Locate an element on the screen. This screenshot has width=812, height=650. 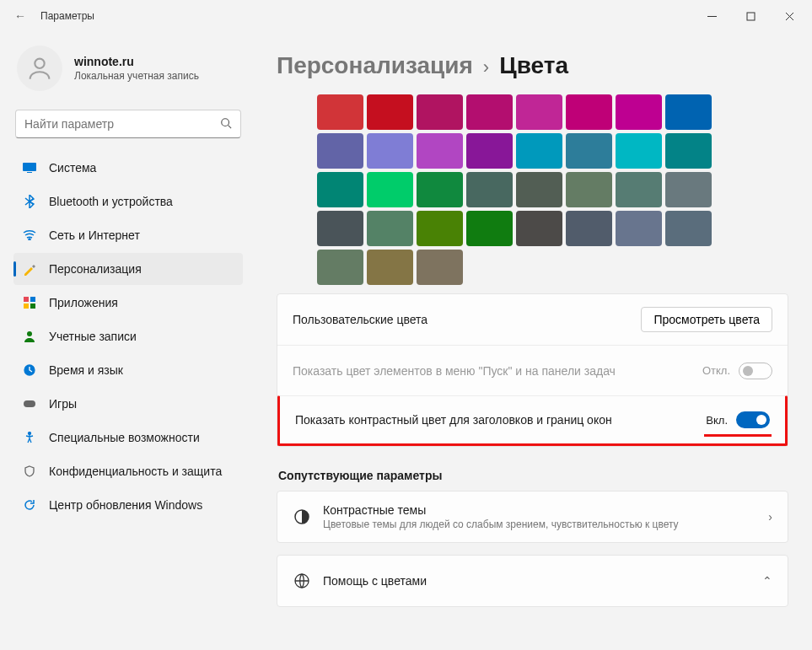
start-taskbar-toggle is located at coordinates (756, 371).